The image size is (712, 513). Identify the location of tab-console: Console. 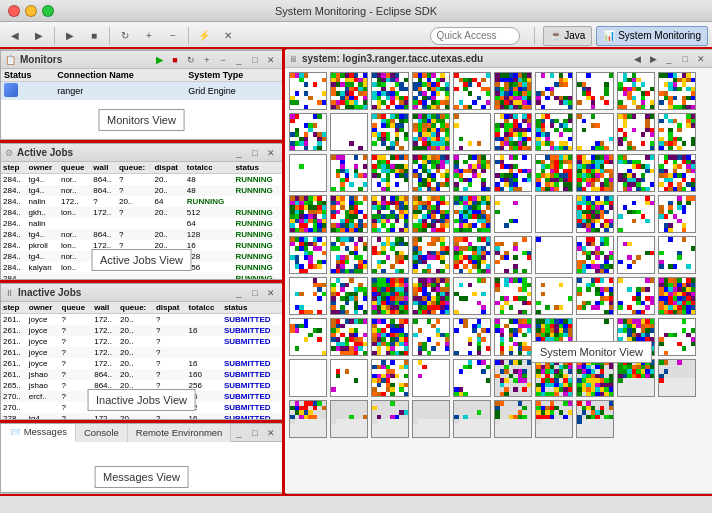
(102, 433).